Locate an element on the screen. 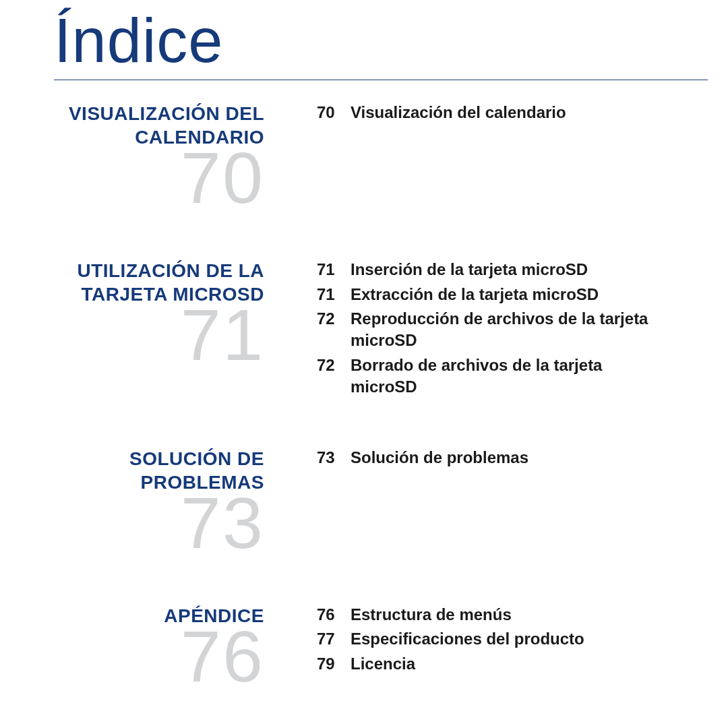  toc-entry-page: 76 is located at coordinates (334, 615).